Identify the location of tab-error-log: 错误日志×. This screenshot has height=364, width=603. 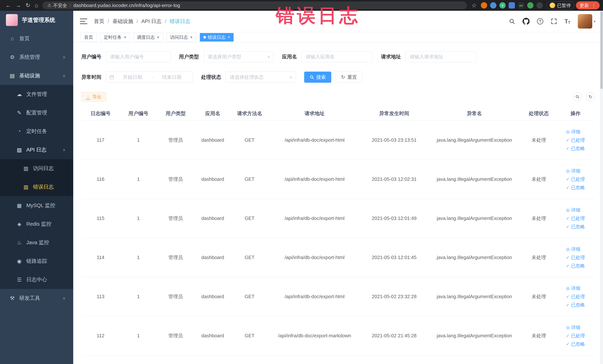
(217, 37).